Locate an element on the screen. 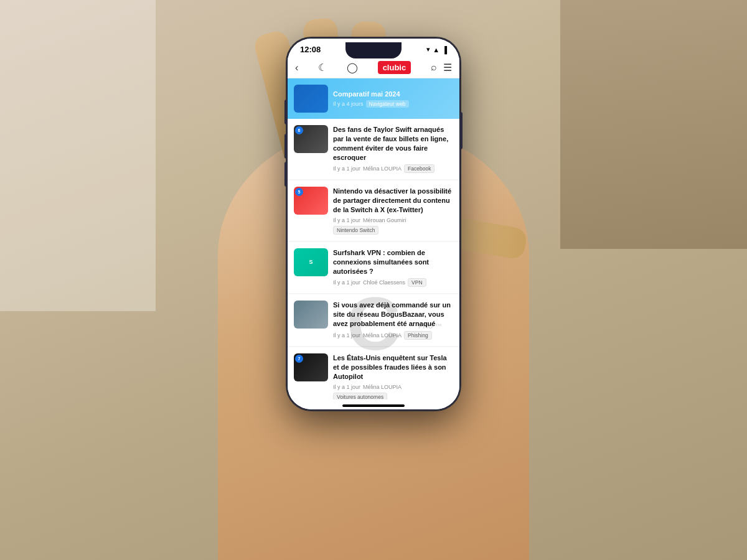 Image resolution: width=747 pixels, height=560 pixels. article-tag-surfshark: VPN is located at coordinates (417, 282).